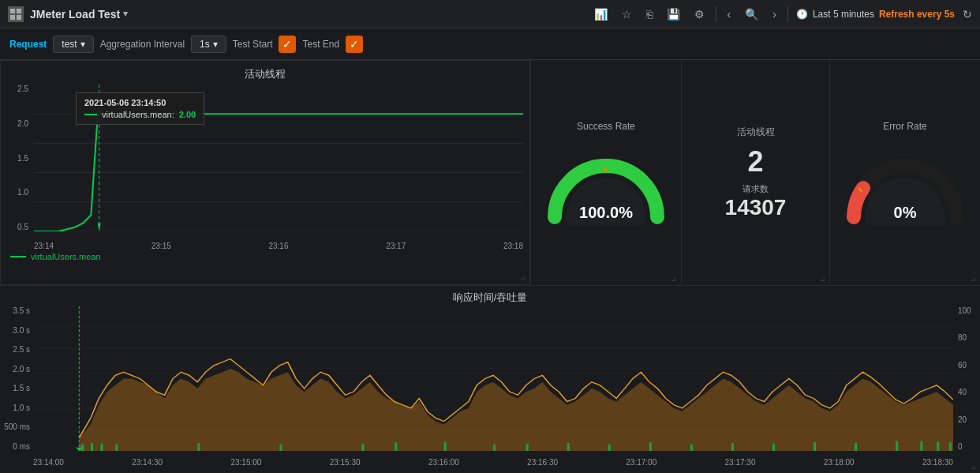 This screenshot has width=980, height=473. What do you see at coordinates (756, 208) in the screenshot?
I see `request-count-value: 14307` at bounding box center [756, 208].